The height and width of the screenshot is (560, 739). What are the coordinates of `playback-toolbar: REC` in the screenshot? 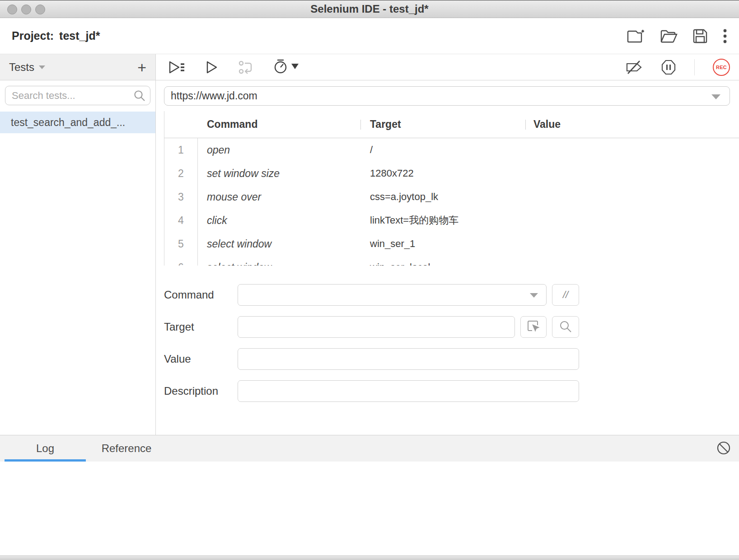 It's located at (447, 67).